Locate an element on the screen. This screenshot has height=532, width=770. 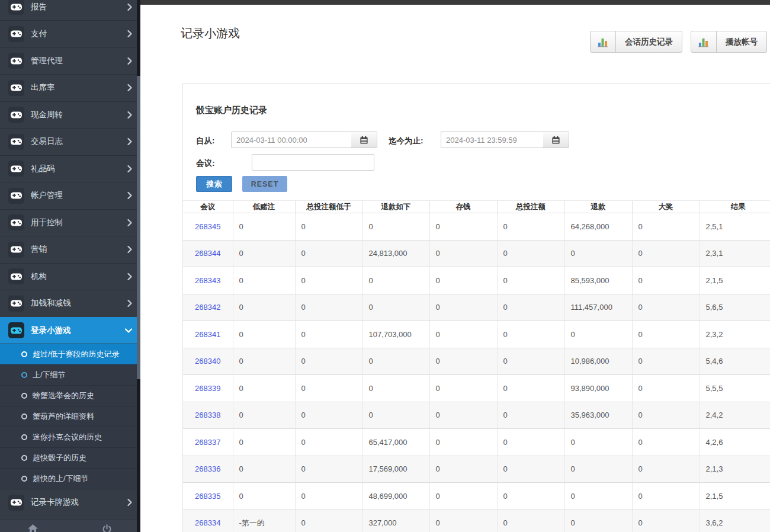
sidebar-item-label: 用于控制 is located at coordinates (47, 223).